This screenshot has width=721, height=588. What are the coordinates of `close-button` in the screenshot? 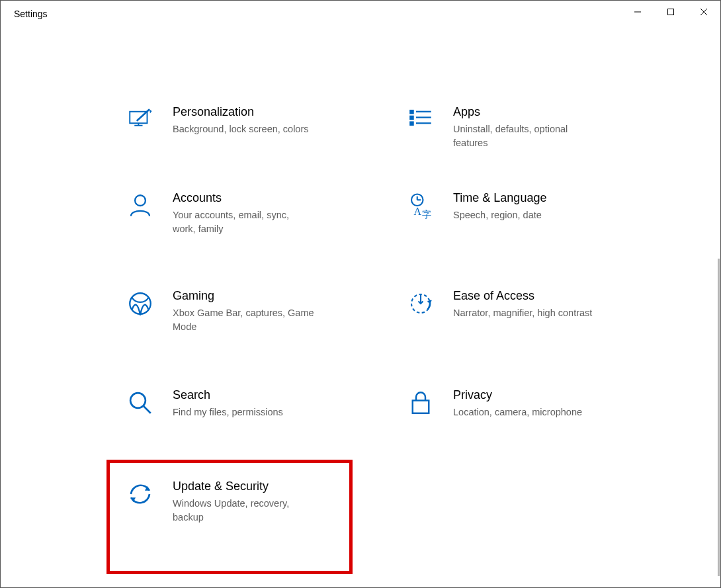 It's located at (704, 12).